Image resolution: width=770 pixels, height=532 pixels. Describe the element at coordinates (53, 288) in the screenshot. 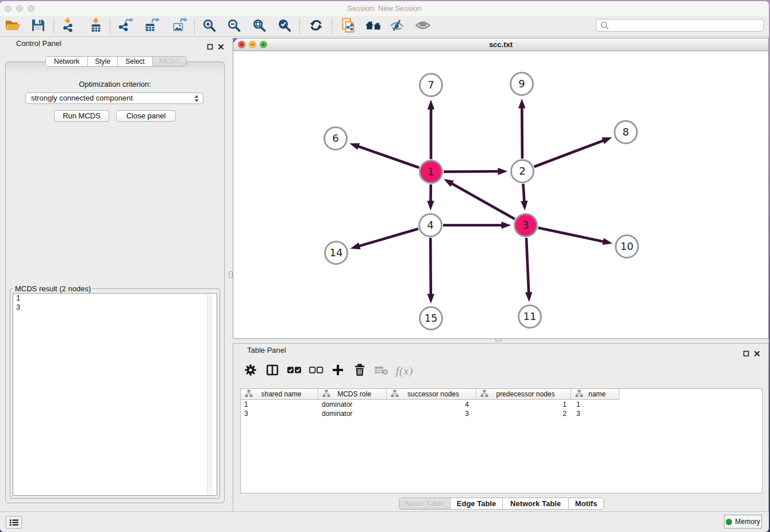

I see `mcds-result-legend: MCDS result (2 nodes)` at that location.